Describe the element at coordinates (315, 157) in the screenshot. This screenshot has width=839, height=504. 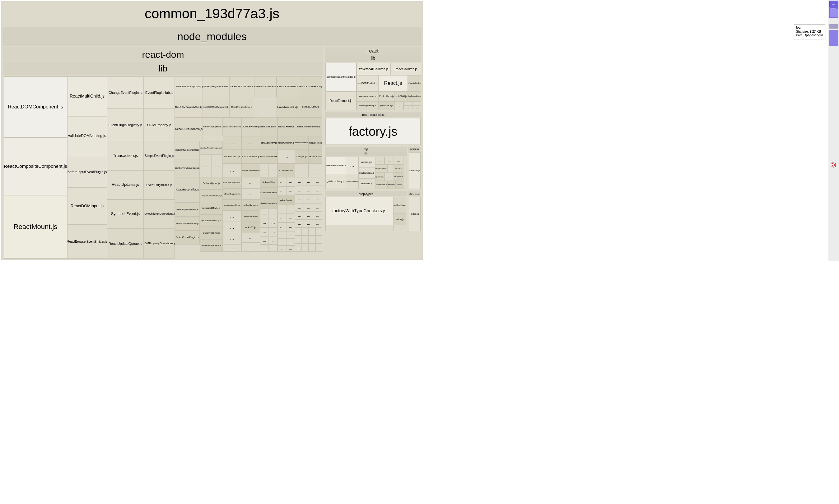
I see `file-cell: ReactErrorUtils.js` at that location.